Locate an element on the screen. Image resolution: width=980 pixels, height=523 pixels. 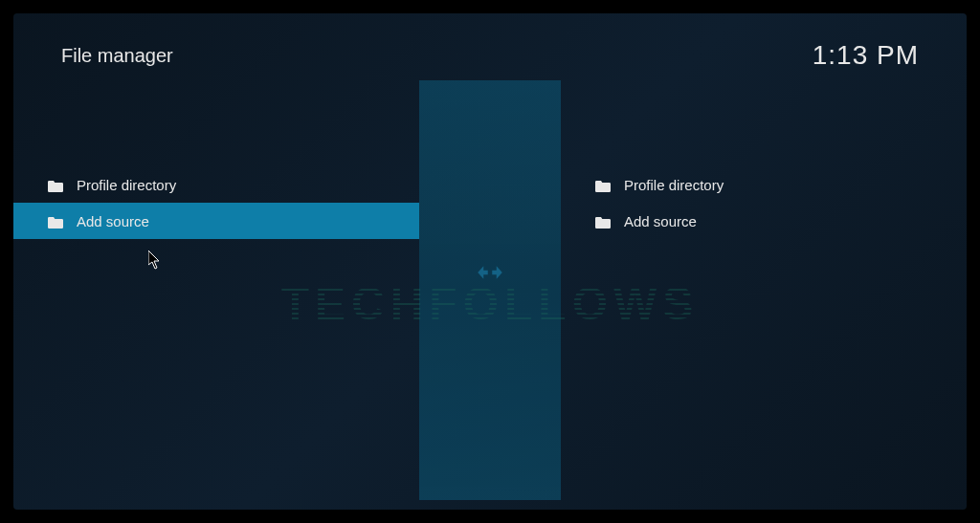
clock: 1:13 PM is located at coordinates (865, 55).